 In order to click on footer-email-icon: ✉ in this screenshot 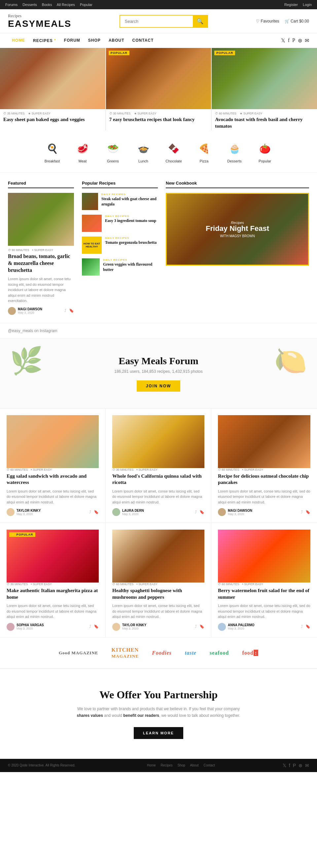, I will do `click(307, 766)`.